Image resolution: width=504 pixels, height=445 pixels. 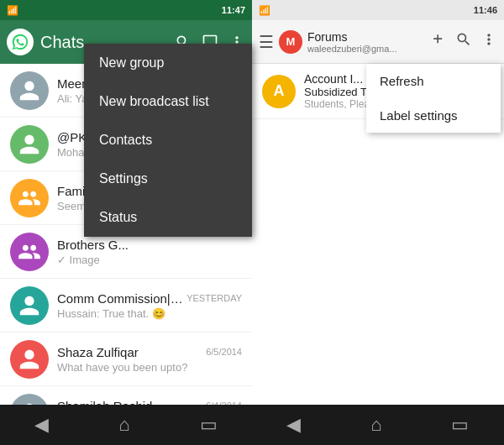 What do you see at coordinates (266, 42) in the screenshot?
I see `hamburger-button: ☰` at bounding box center [266, 42].